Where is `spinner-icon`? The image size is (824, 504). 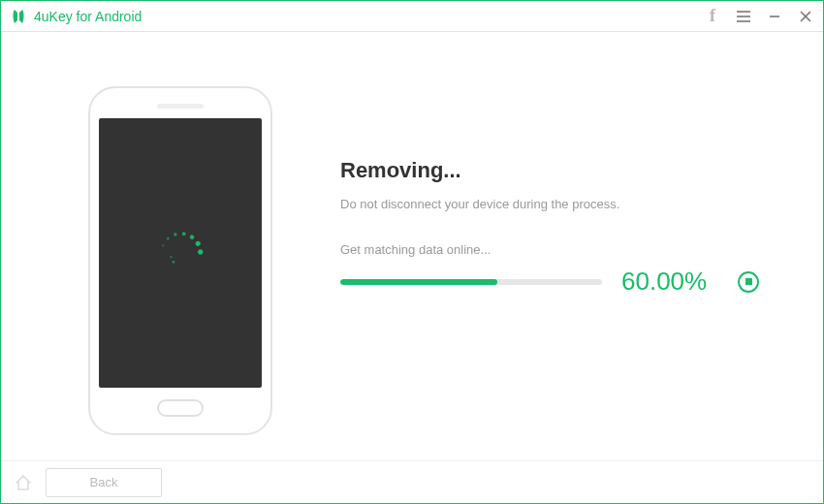 spinner-icon is located at coordinates (180, 253).